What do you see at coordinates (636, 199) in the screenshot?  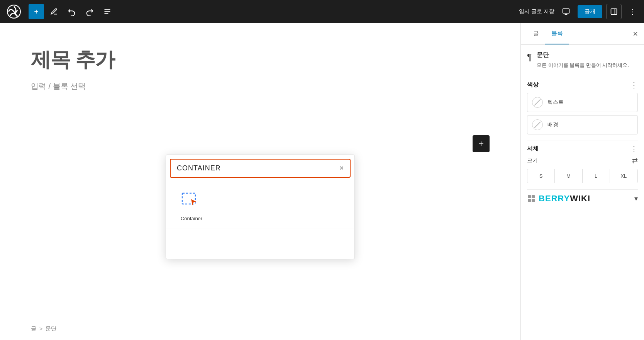 I see `berrywiki-dropdown-button: ▾` at bounding box center [636, 199].